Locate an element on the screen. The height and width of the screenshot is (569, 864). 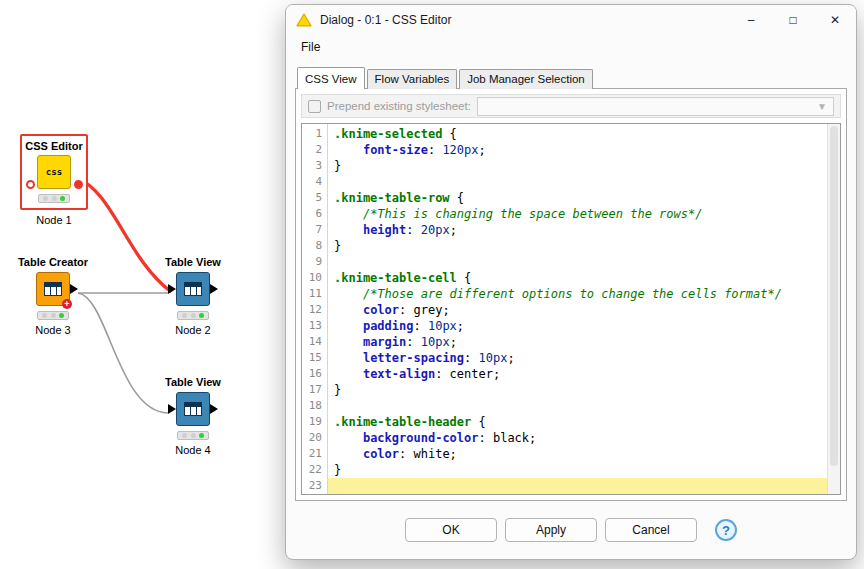
css-icon-label: css is located at coordinates (54, 172).